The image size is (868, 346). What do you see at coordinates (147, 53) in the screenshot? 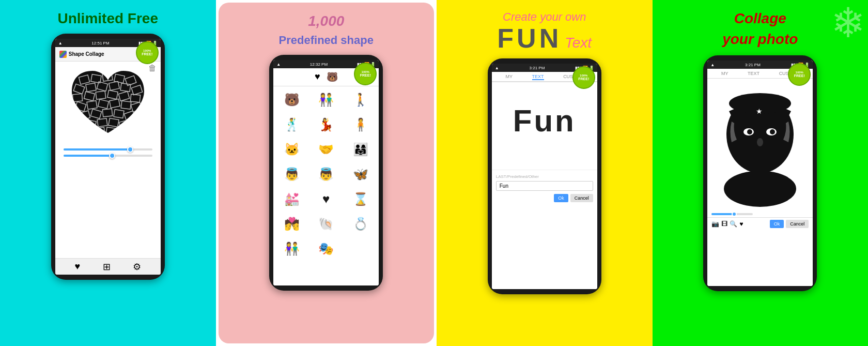
I see `free-badge-1: 100% FREE!` at bounding box center [147, 53].